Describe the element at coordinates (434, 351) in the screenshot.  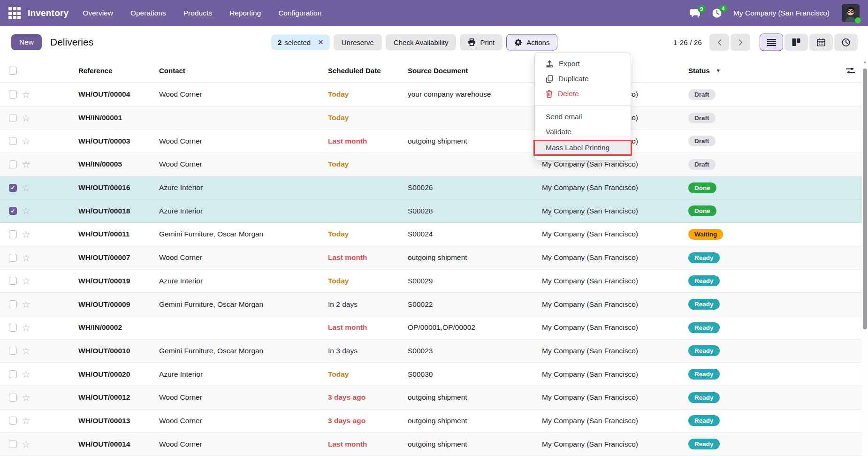
I see `table-row: ☆ WH/OUT/00010 Gemini Furniture, Oscar M…` at that location.